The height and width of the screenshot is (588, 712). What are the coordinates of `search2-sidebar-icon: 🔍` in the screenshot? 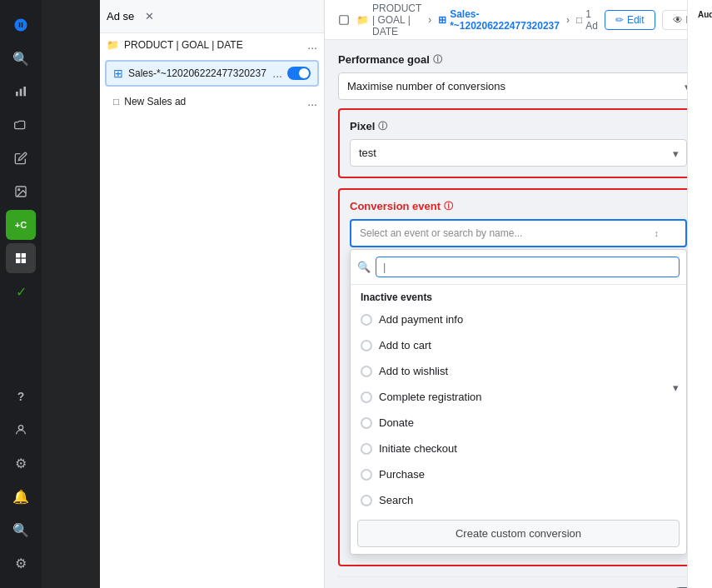 It's located at (21, 530).